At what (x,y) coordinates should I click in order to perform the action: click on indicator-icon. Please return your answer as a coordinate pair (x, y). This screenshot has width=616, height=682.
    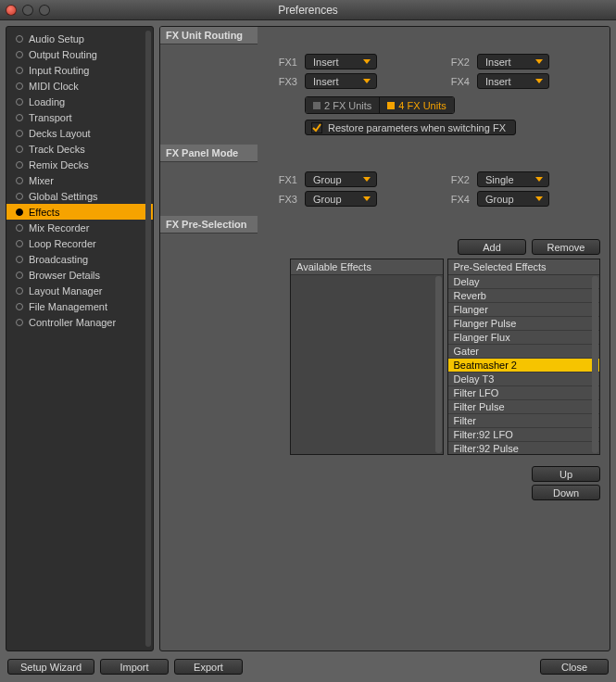
    Looking at the image, I should click on (317, 106).